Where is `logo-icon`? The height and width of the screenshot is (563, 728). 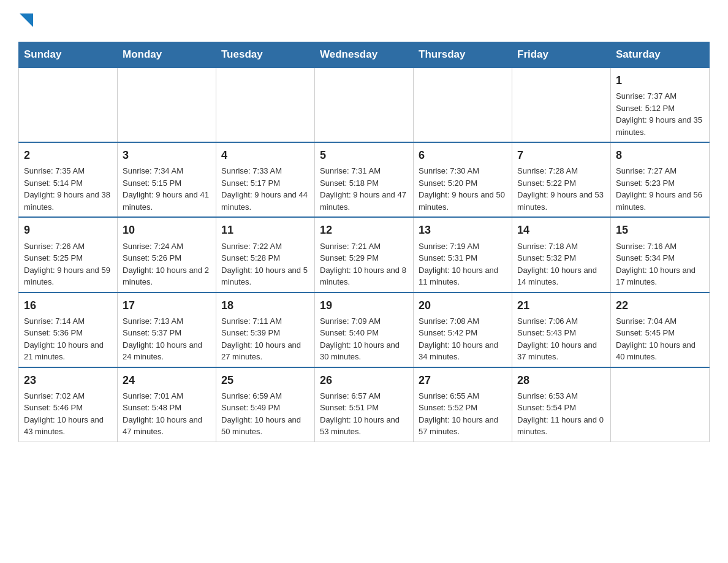
logo-icon is located at coordinates (26, 20).